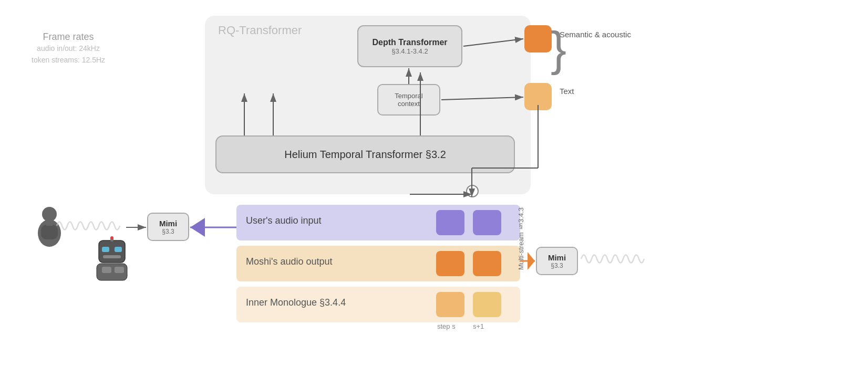 This screenshot has width=868, height=377. What do you see at coordinates (557, 261) in the screenshot?
I see `mimi-right-box: Mimi §3.3` at bounding box center [557, 261].